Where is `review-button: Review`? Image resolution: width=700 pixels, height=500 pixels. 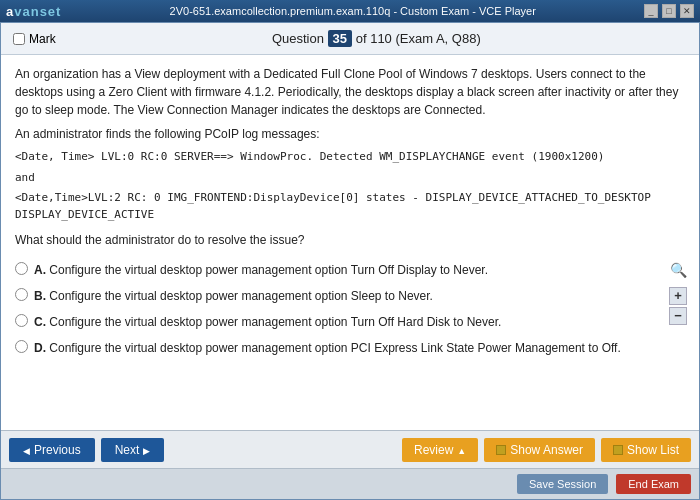
review-button: Review is located at coordinates (440, 450).